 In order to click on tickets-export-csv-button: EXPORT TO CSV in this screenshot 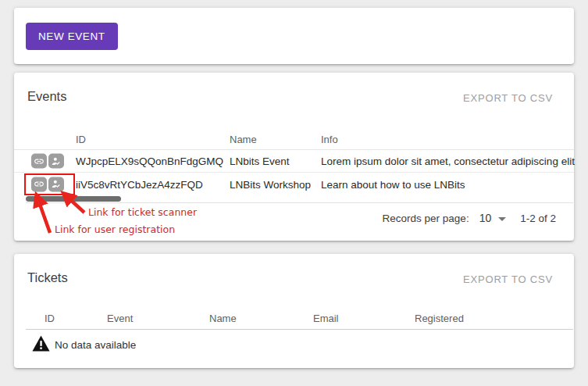, I will do `click(508, 280)`.